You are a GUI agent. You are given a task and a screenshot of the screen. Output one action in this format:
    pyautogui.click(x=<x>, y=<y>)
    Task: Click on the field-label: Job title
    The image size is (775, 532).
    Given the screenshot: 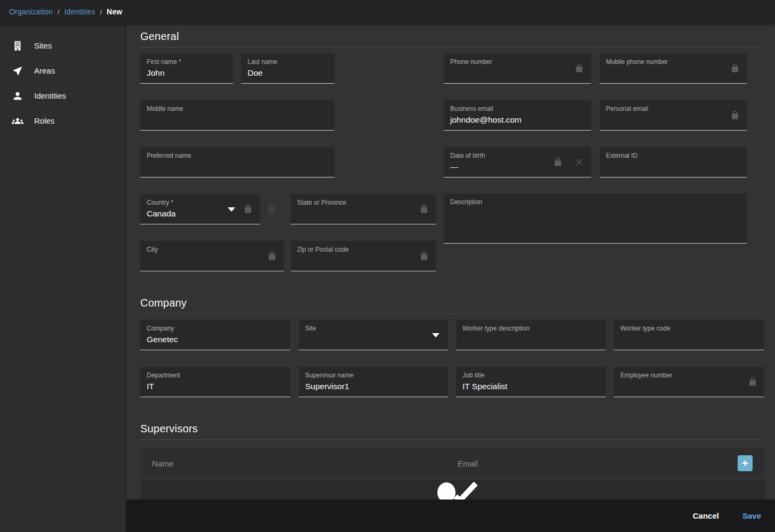 What is the action you would take?
    pyautogui.click(x=531, y=375)
    